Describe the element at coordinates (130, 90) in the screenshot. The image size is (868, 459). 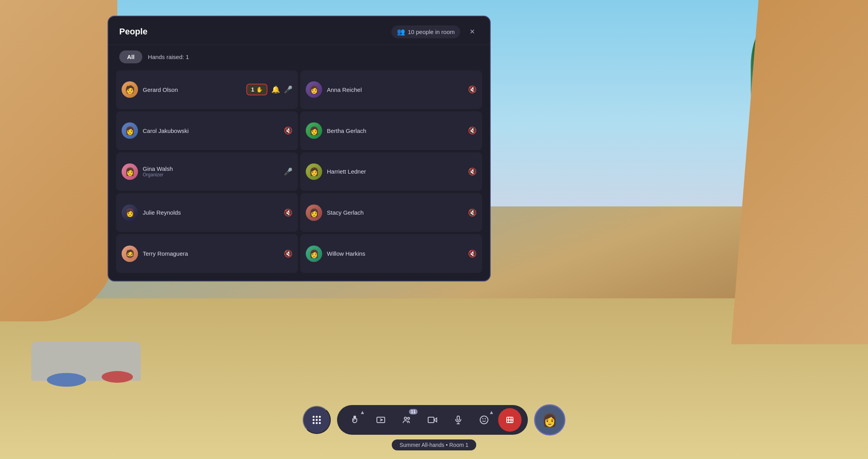
I see `avatar: 🧑` at that location.